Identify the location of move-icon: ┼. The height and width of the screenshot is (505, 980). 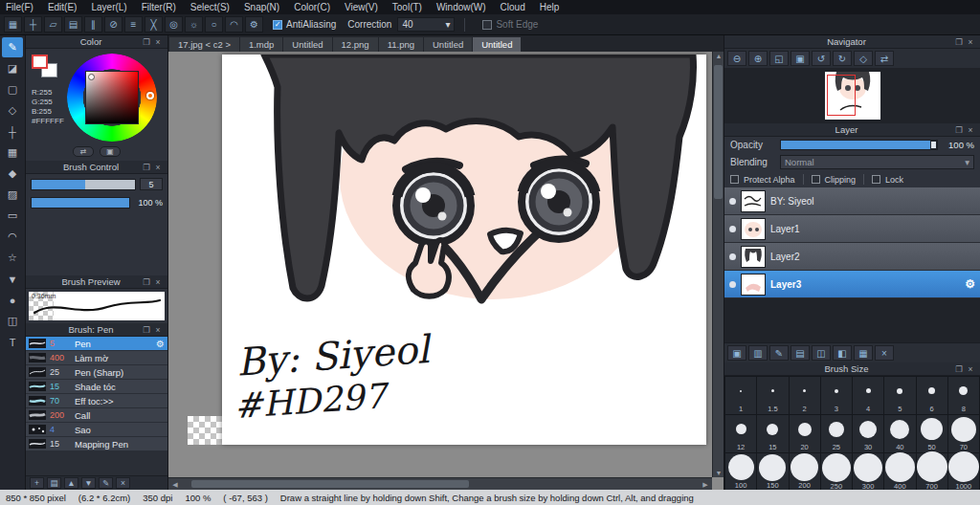
(33, 25).